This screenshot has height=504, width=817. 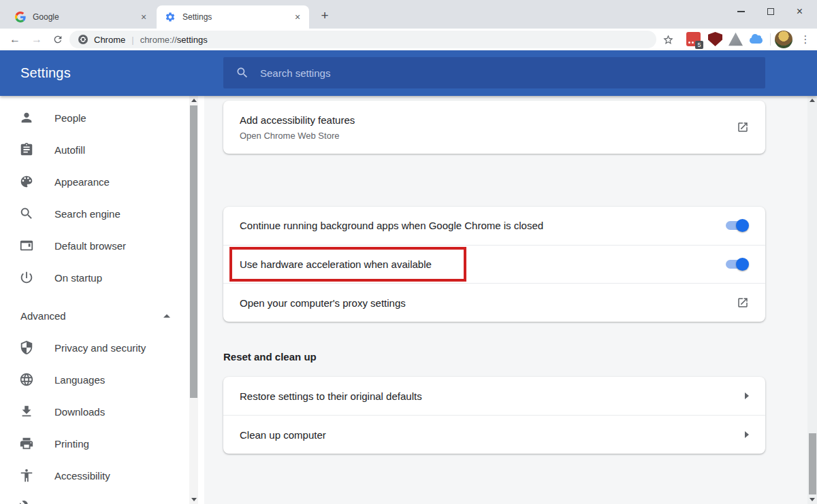 What do you see at coordinates (812, 101) in the screenshot?
I see `triangle-up-icon` at bounding box center [812, 101].